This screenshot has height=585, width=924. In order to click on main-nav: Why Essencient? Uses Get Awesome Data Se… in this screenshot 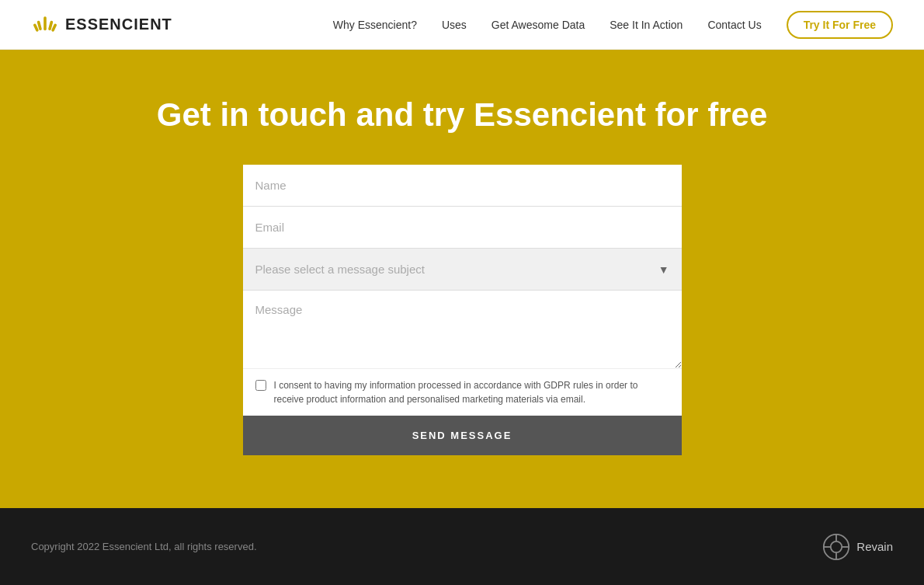, I will do `click(613, 25)`.